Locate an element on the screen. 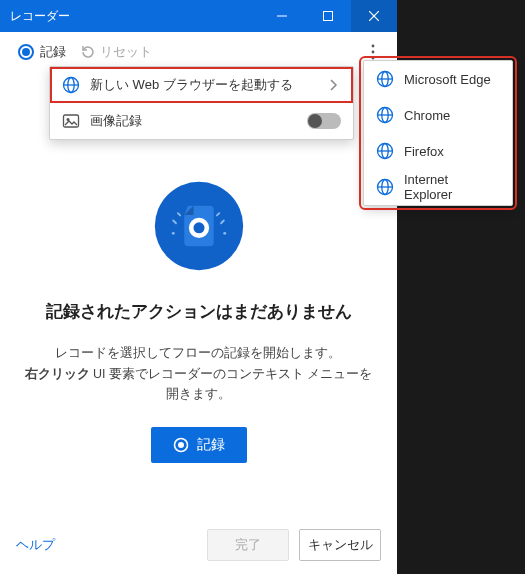  record-label: 記録 is located at coordinates (53, 52).